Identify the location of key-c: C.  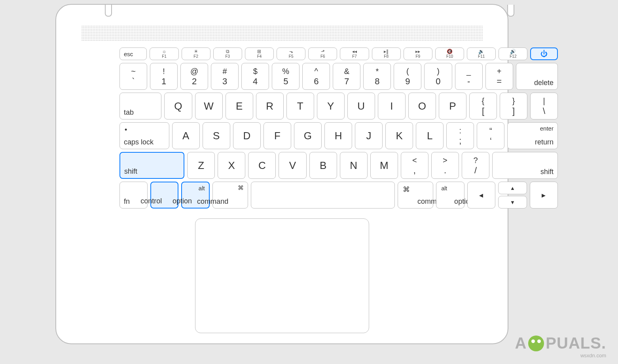
(262, 165).